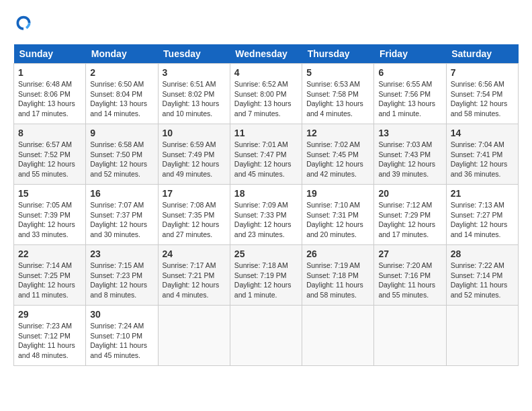 The width and height of the screenshot is (532, 411). What do you see at coordinates (194, 220) in the screenshot?
I see `day-info: Sunrise: 7:08 AMSunset: 7:35 PMDaylight:…` at bounding box center [194, 220].